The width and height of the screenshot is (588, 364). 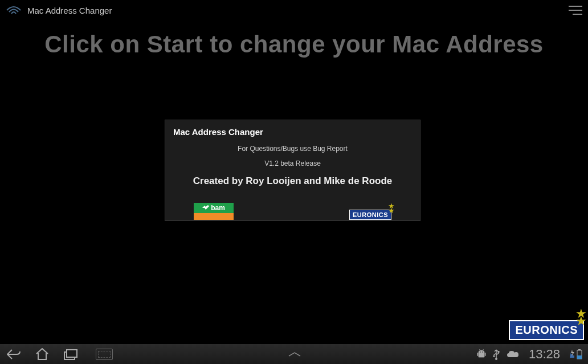 I want to click on dialog-logo-row: bam ★★ EURONICS, so click(x=293, y=211).